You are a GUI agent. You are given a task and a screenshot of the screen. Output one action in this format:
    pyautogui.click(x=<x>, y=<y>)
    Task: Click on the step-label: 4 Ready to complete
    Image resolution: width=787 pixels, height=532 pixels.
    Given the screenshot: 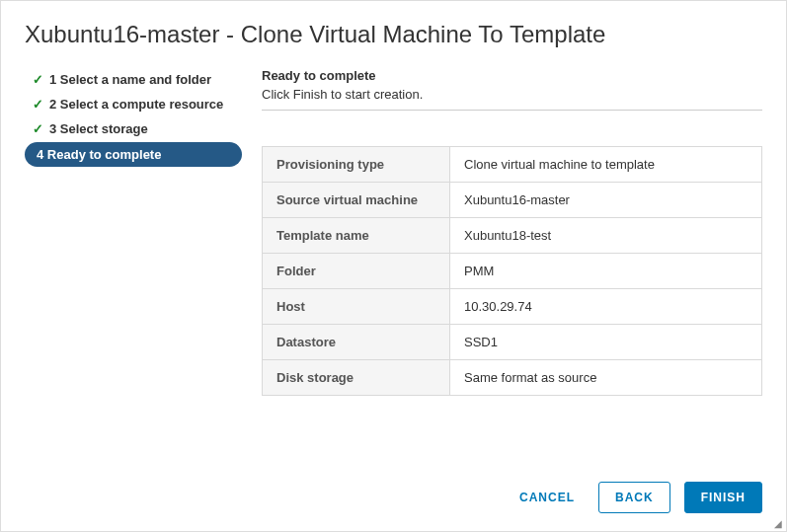 What is the action you would take?
    pyautogui.click(x=99, y=154)
    